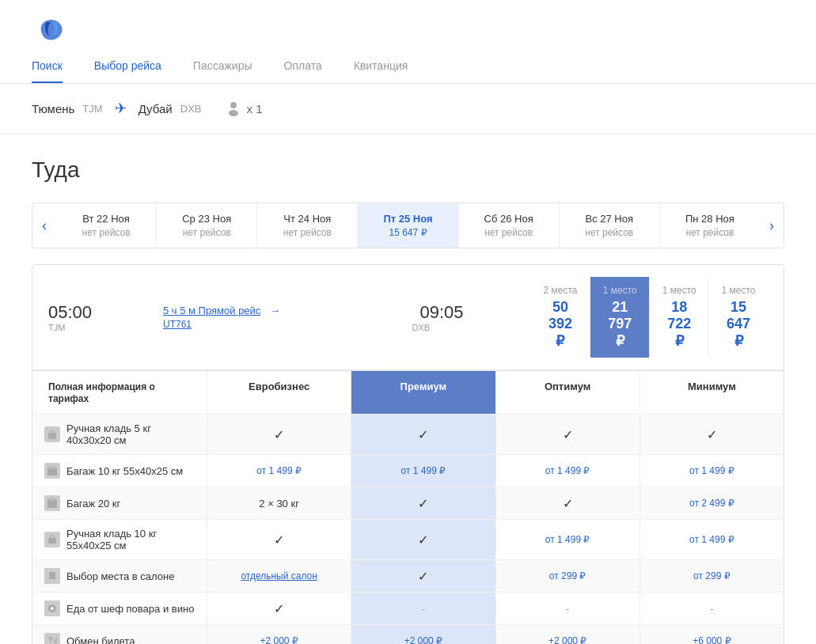 This screenshot has width=816, height=644. I want to click on route-arrow-icon: ✈, so click(120, 108).